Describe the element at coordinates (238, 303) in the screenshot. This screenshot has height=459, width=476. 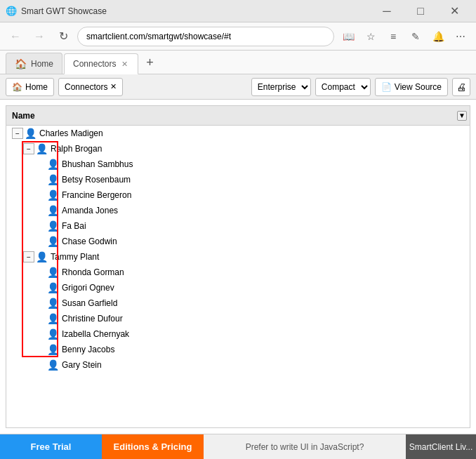
I see `tree-row: 👤 Susan Garfield` at that location.